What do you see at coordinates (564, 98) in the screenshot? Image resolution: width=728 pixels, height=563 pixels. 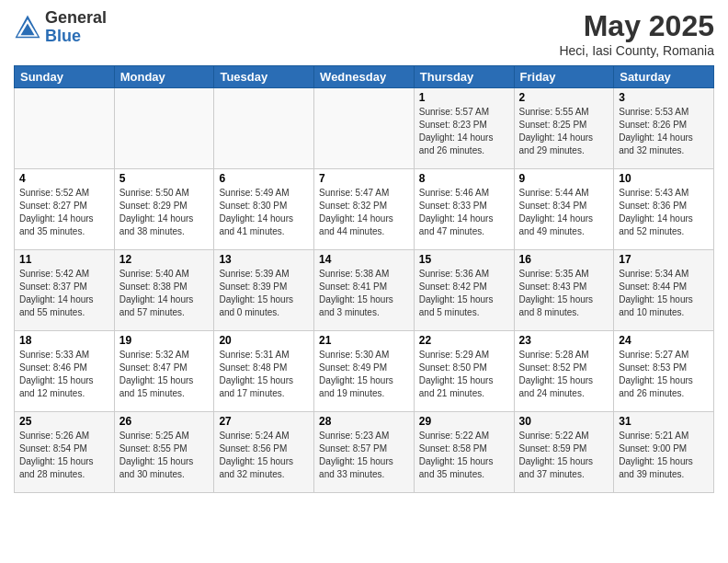 I see `day-number-2: 2` at bounding box center [564, 98].